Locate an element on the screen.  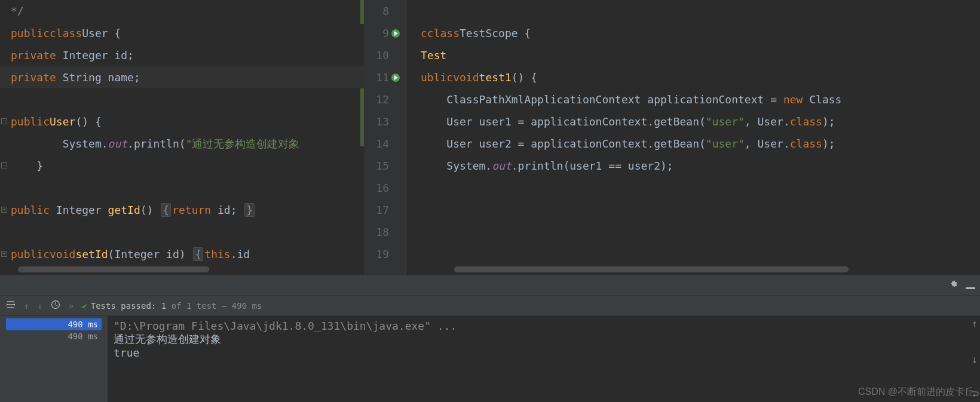
code-line: public User() { is located at coordinates (182, 122).